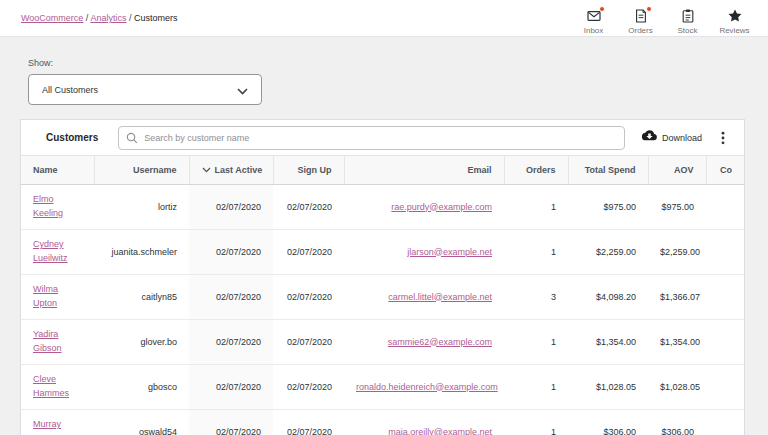 Image resolution: width=768 pixels, height=435 pixels. I want to click on cell-total_spend: $1,028.05, so click(608, 386).